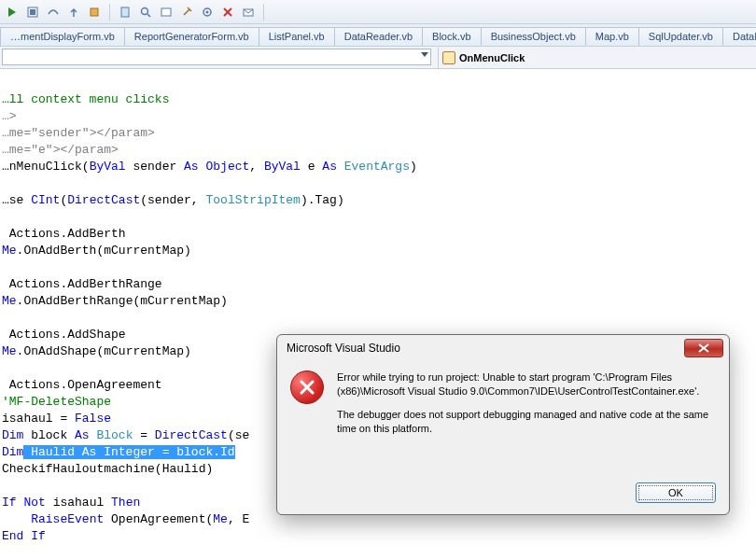 The image size is (756, 559). I want to click on tab-businessobject: BusinessObject.vb, so click(534, 36).